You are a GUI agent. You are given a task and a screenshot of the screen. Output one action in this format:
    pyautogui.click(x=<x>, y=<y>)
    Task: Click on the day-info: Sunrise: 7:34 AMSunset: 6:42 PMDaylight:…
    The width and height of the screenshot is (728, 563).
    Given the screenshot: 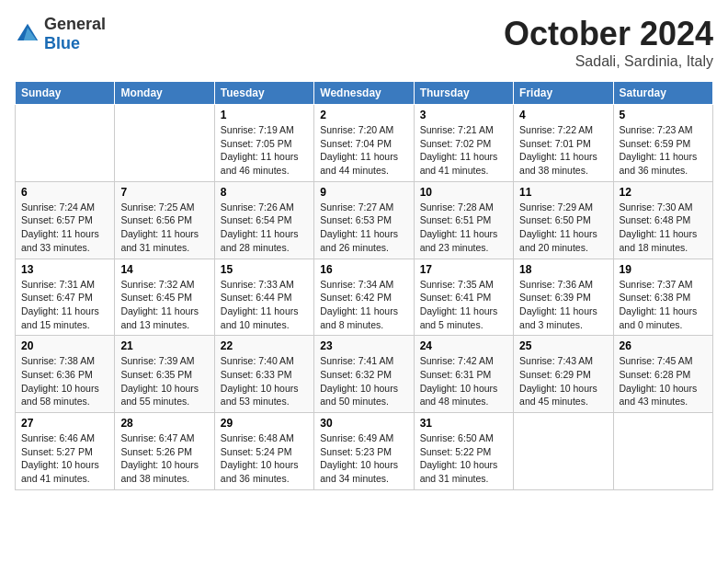 What is the action you would take?
    pyautogui.click(x=364, y=305)
    